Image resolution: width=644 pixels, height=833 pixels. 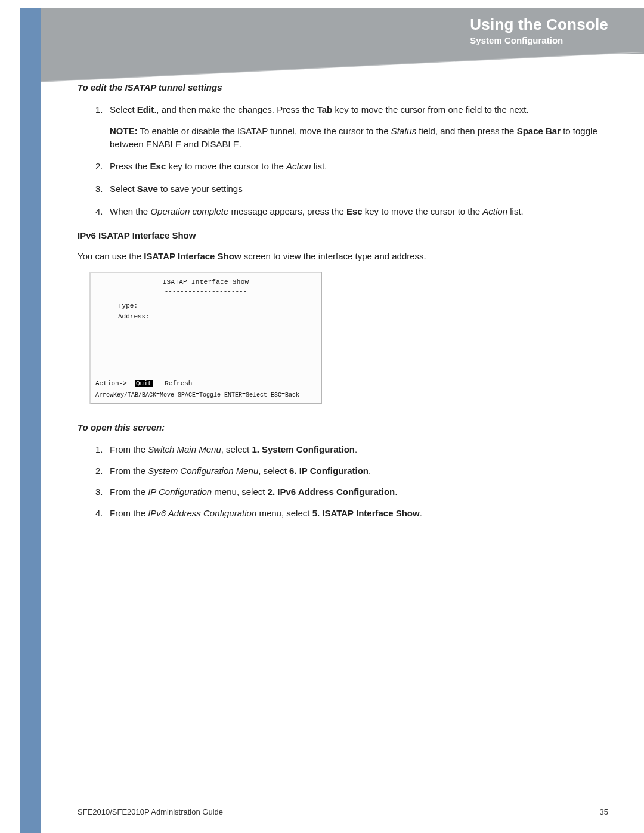 What do you see at coordinates (150, 812) in the screenshot?
I see `footer-doc-title: SFE2010/SFE2010P Administration Guide` at bounding box center [150, 812].